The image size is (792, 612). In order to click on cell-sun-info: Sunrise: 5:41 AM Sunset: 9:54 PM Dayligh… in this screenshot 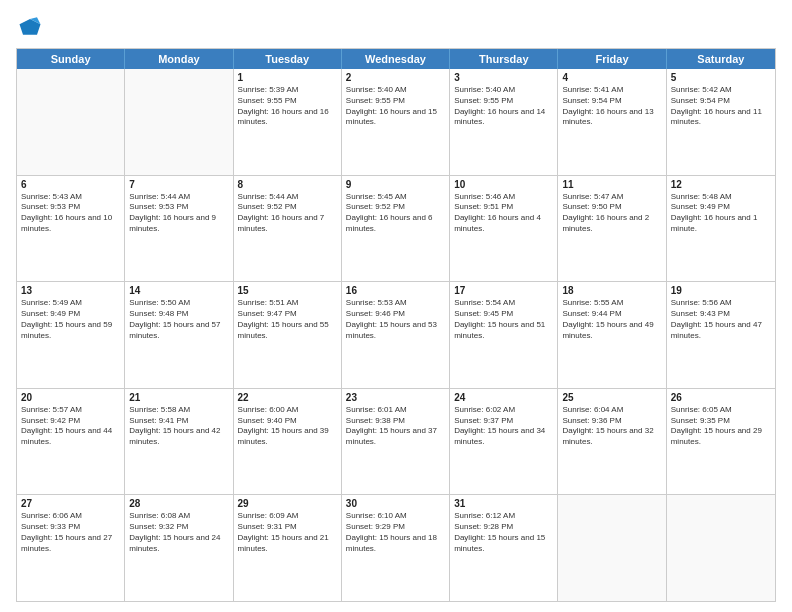, I will do `click(612, 106)`.